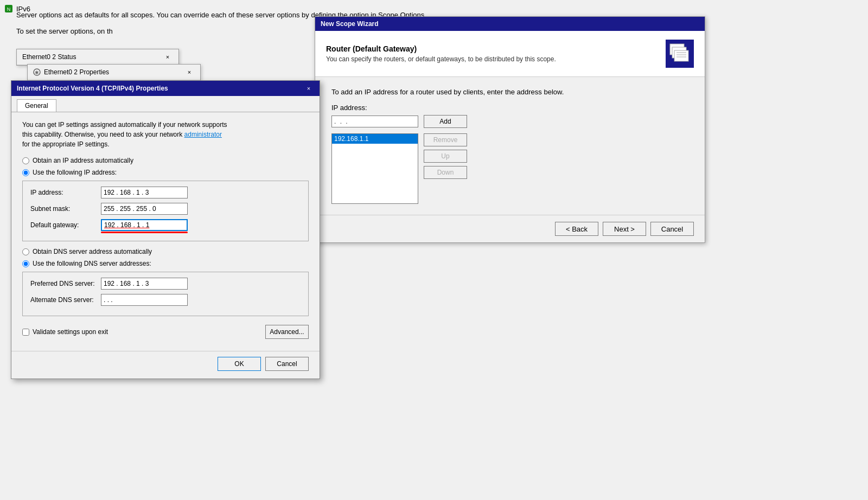  Describe the element at coordinates (144, 232) in the screenshot. I see `red-underline-annotation` at that location.